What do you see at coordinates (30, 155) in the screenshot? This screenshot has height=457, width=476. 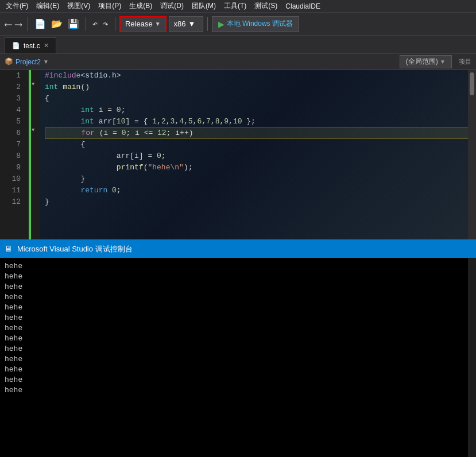 I see `green-bar-indicator` at bounding box center [30, 155].